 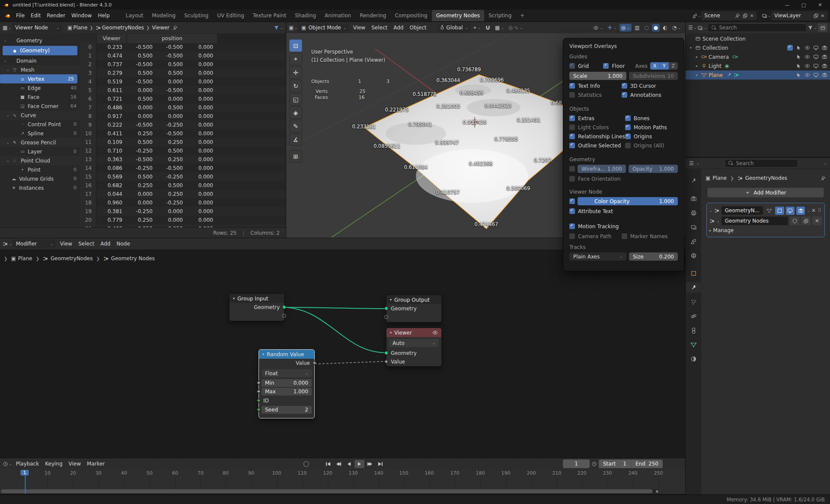 What do you see at coordinates (196, 16) in the screenshot?
I see `workspace-tab: Sculpting` at bounding box center [196, 16].